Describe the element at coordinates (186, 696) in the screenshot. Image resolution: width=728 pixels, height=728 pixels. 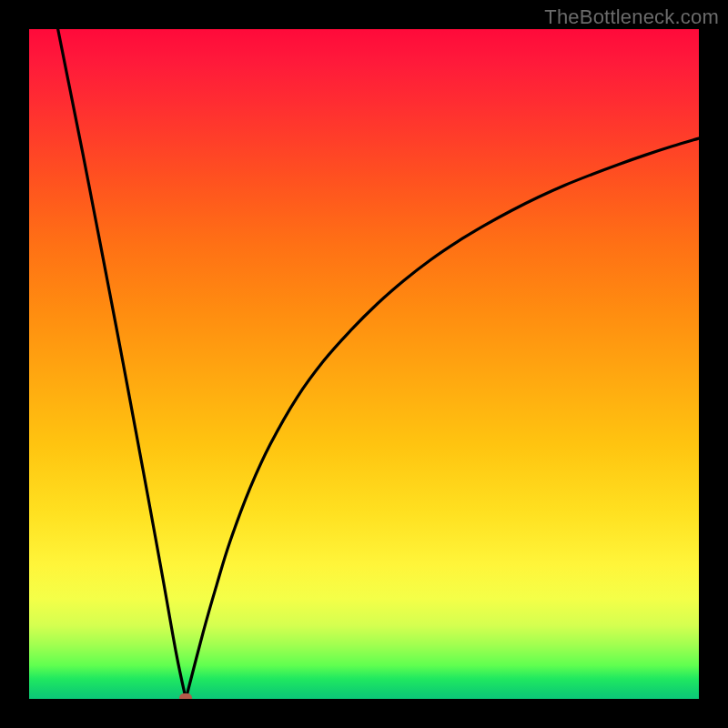
I see `minimum-marker` at that location.